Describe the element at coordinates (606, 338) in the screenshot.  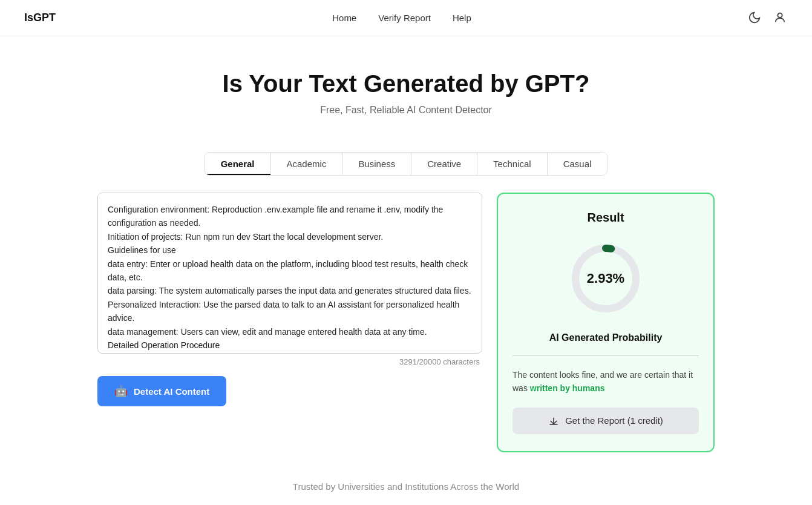
I see `ai-prob-label: AI Generated Probability` at that location.